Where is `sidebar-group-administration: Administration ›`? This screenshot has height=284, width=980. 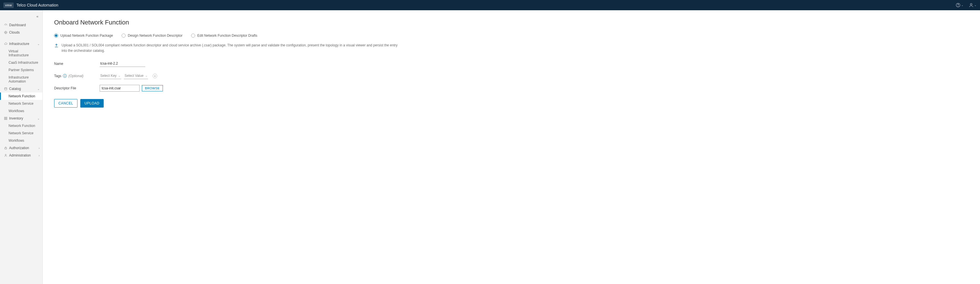
sidebar-group-administration: Administration › is located at coordinates (21, 155).